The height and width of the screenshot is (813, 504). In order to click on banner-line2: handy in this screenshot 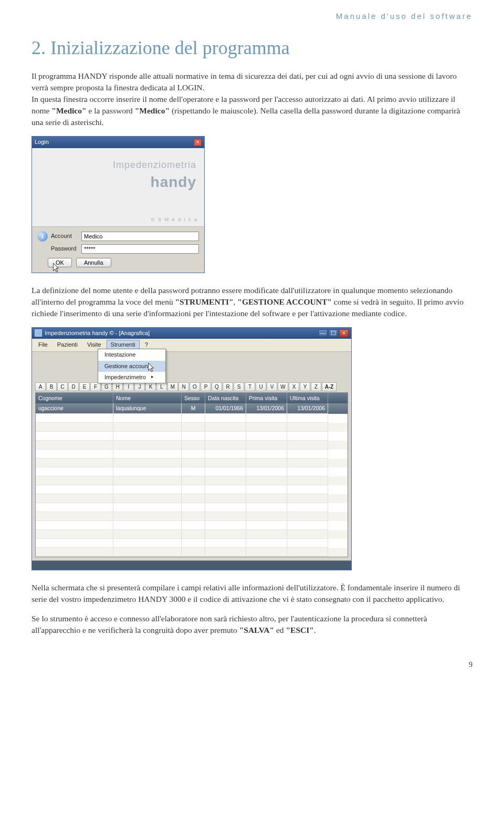, I will do `click(173, 182)`.